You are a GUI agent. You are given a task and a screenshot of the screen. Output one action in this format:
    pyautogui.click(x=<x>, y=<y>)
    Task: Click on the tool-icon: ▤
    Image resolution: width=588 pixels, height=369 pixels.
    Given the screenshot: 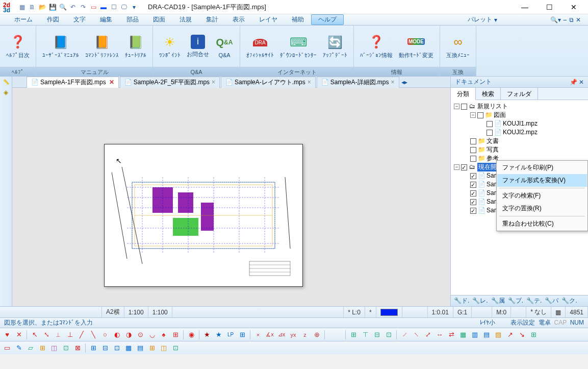 What is the action you would take?
    pyautogui.click(x=487, y=335)
    